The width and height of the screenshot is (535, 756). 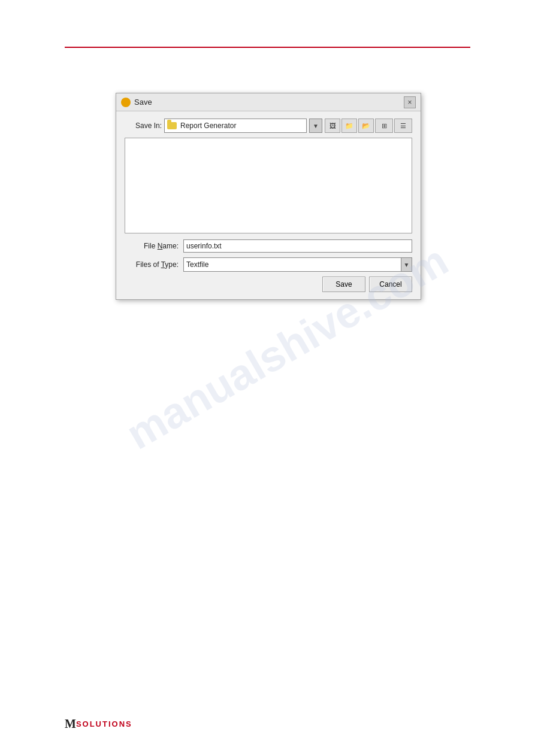 What do you see at coordinates (163, 265) in the screenshot?
I see `files-of-type-label-text: T` at bounding box center [163, 265].